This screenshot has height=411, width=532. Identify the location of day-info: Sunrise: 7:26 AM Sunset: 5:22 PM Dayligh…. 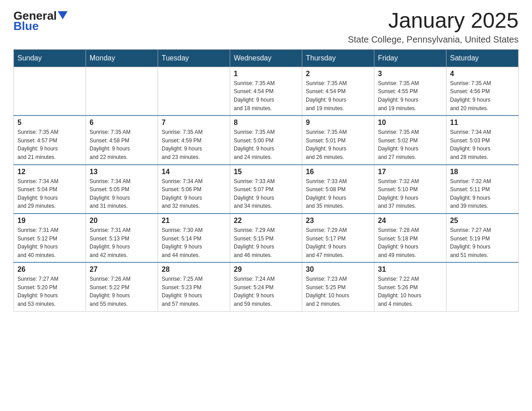
(122, 291).